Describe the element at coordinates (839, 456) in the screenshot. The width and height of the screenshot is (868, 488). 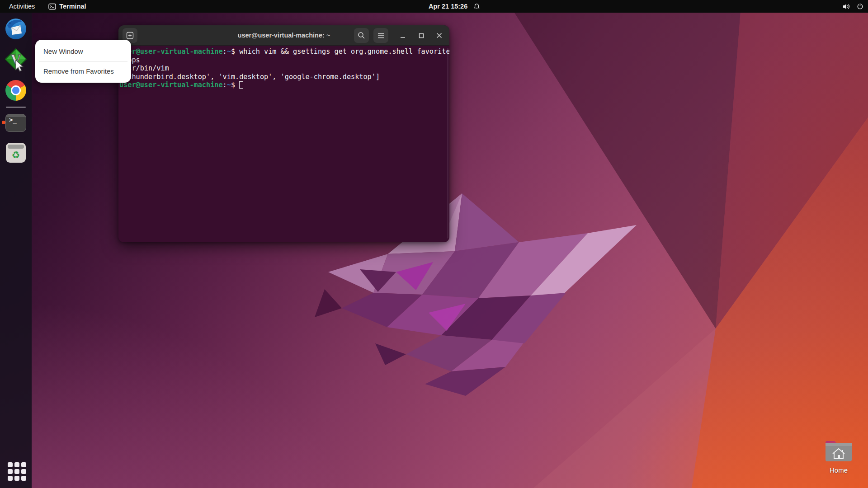
I see `home-folder-shortcut: Home` at that location.